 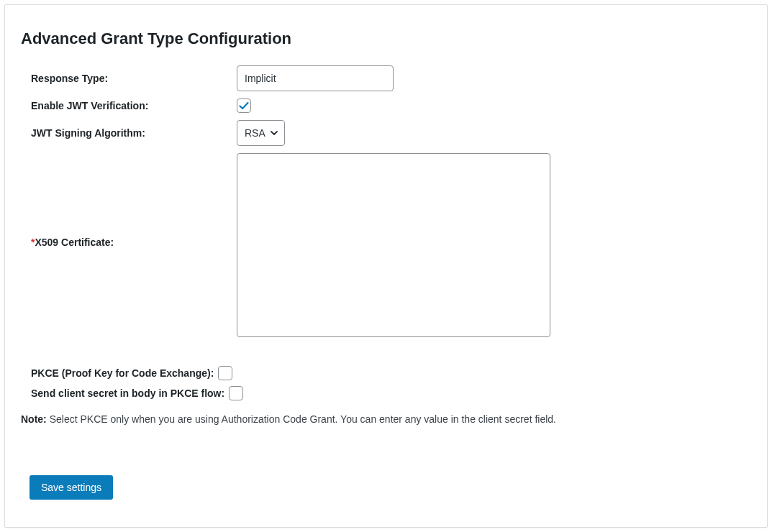 What do you see at coordinates (129, 133) in the screenshot?
I see `label-signing-algo: JWT Signing Algorithm:` at bounding box center [129, 133].